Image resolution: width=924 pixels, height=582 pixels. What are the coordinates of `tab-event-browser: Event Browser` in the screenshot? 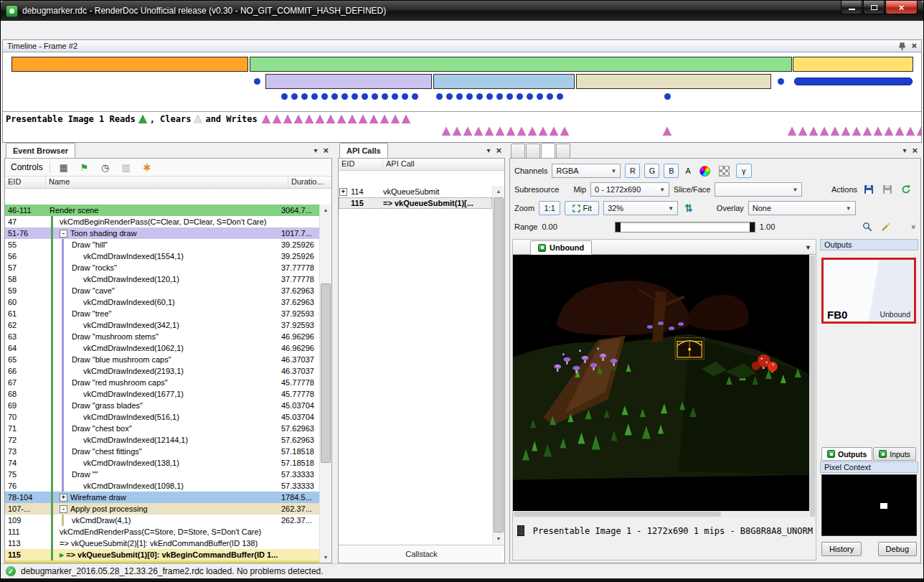 It's located at (40, 151).